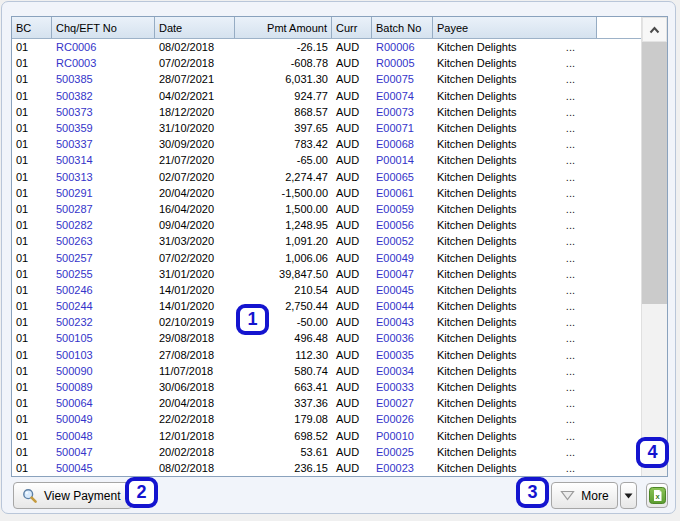  Describe the element at coordinates (326, 274) in the screenshot. I see `table-row: 0150025531/01/202039,847.50AUDE00047Kitc…` at that location.